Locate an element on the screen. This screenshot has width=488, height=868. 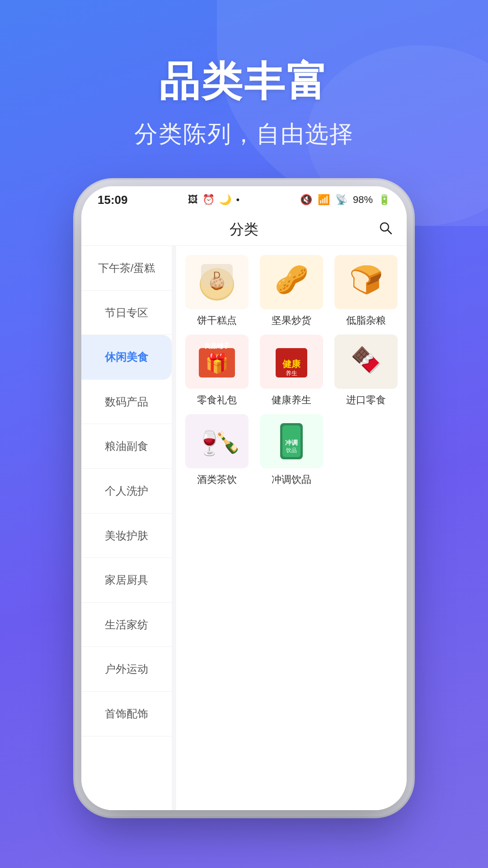
product-image-health: 健康 养生 is located at coordinates (291, 362).